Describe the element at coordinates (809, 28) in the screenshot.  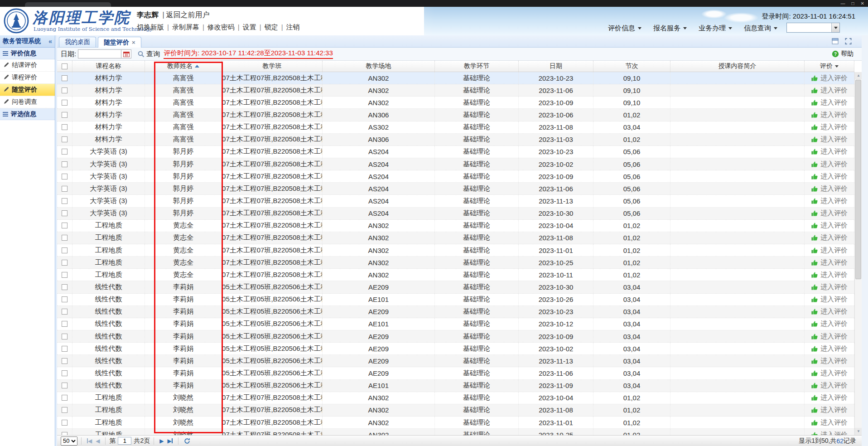
I see `combobox-input` at that location.